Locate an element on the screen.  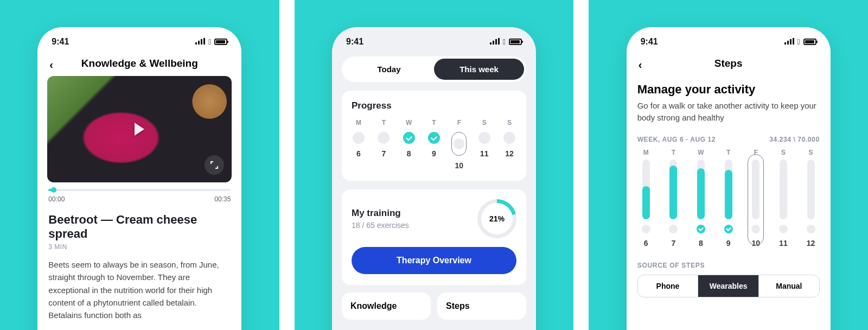
status-bar: 9:41  is located at coordinates (139, 39).